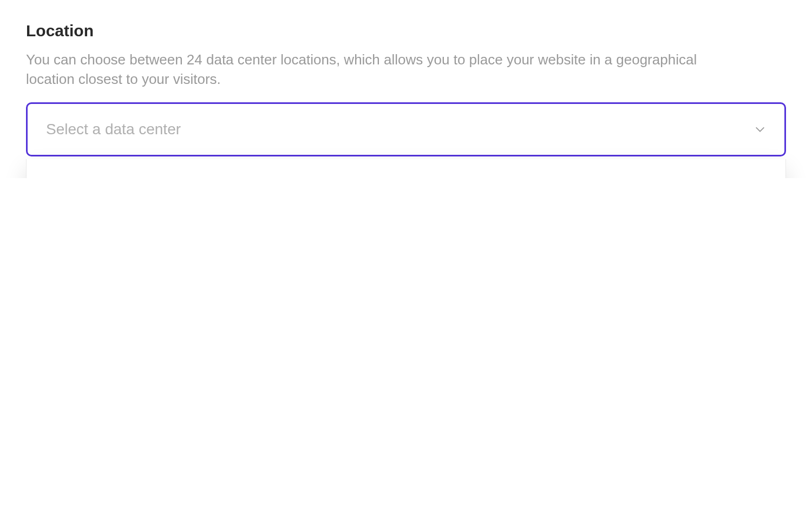  I want to click on dropdown-option: Iowa (US Central), so click(406, 170).